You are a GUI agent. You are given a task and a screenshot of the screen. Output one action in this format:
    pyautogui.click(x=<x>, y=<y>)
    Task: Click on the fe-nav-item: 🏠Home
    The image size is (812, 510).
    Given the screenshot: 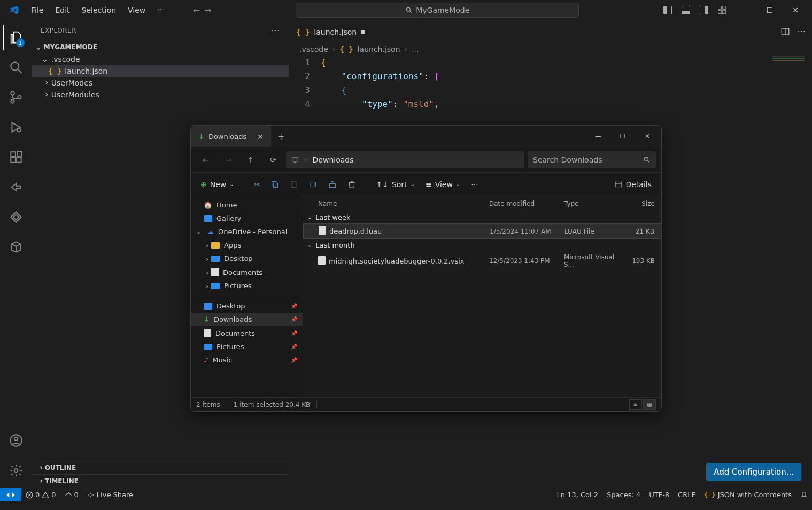 What is the action you would take?
    pyautogui.click(x=247, y=205)
    